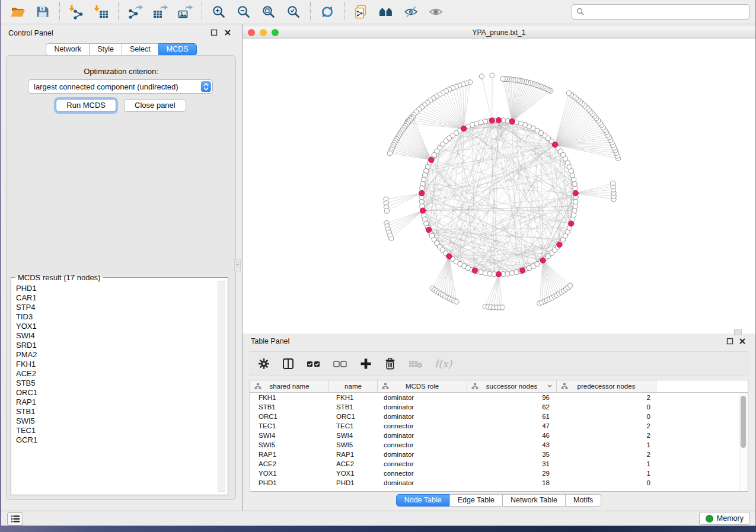 The width and height of the screenshot is (756, 532). What do you see at coordinates (512, 386) in the screenshot?
I see `column-header-successor-nodes: successor nodes` at bounding box center [512, 386].